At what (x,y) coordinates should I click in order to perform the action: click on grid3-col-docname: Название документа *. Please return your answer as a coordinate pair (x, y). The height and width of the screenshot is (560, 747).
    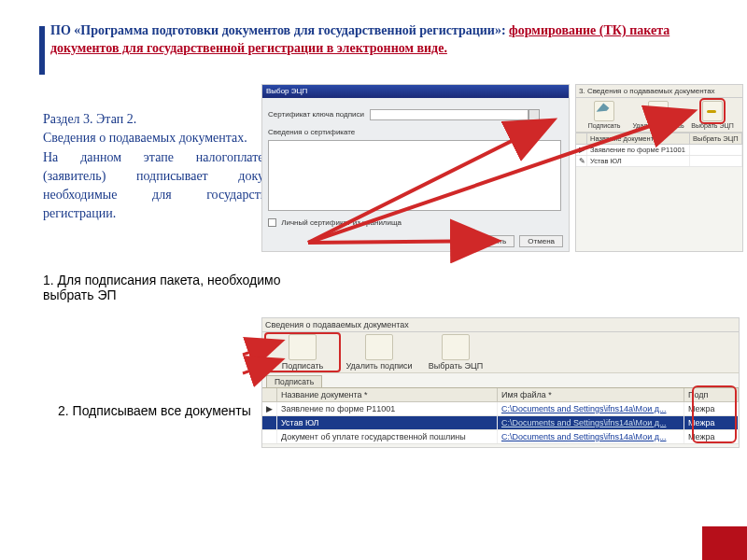
    Looking at the image, I should click on (388, 395).